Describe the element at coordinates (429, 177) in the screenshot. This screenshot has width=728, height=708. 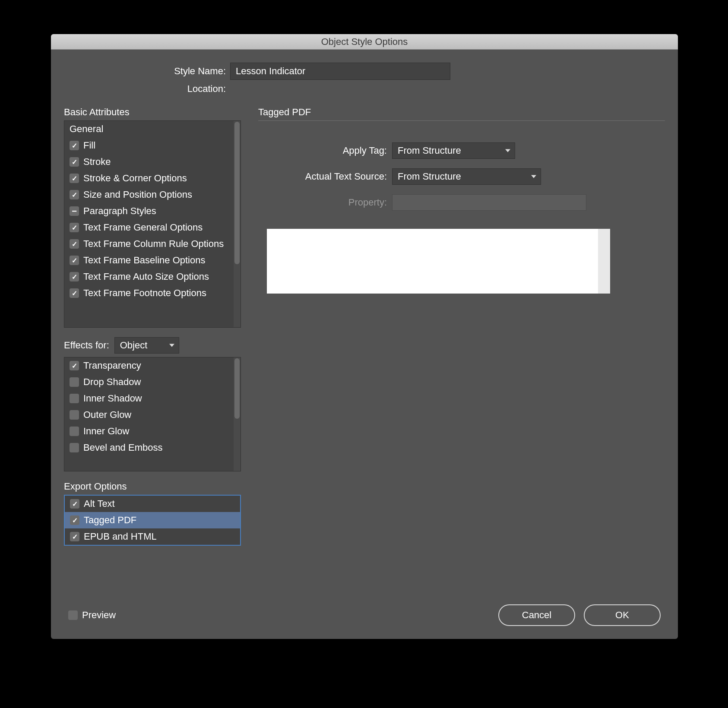
I see `actual-text-value: From Structure` at that location.